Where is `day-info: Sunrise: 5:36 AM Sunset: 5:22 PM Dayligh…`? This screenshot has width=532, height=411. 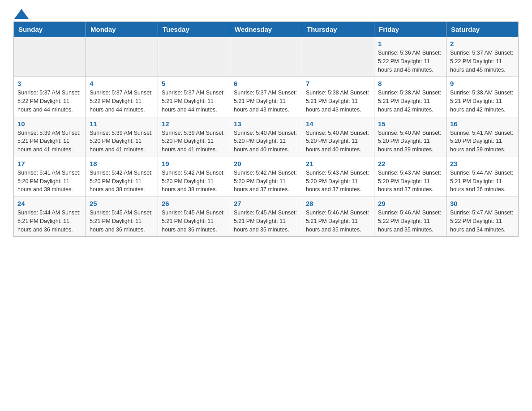 day-info: Sunrise: 5:36 AM Sunset: 5:22 PM Dayligh… is located at coordinates (410, 61).